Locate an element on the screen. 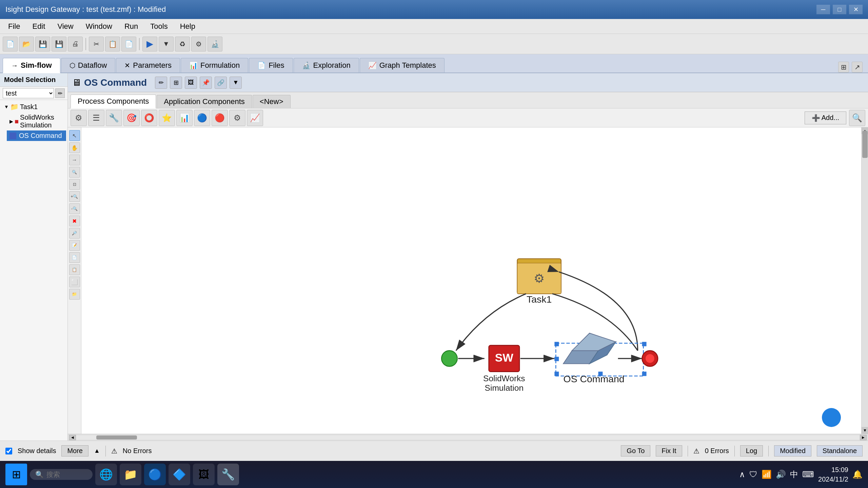 Image resolution: width=868 pixels, height=488 pixels. vertical-scrollbar: ▲ ▼ is located at coordinates (865, 281).